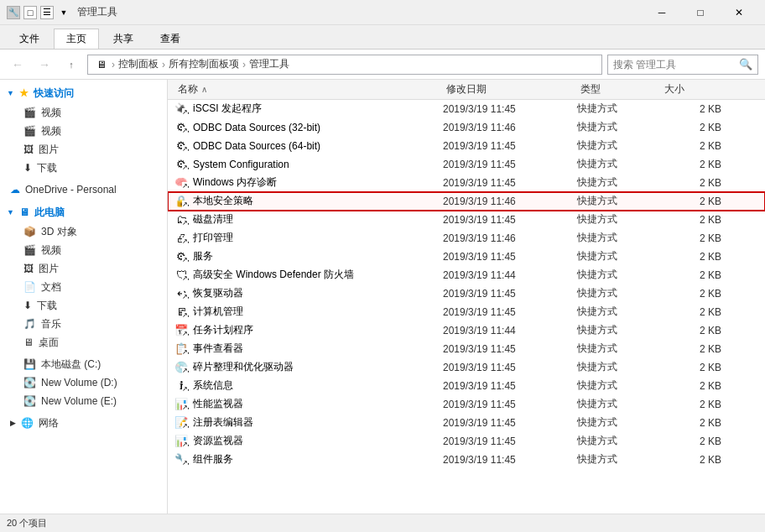 This screenshot has height=532, width=765. I want to click on cell-name: 📊 ↗ 资源监视器, so click(309, 441).